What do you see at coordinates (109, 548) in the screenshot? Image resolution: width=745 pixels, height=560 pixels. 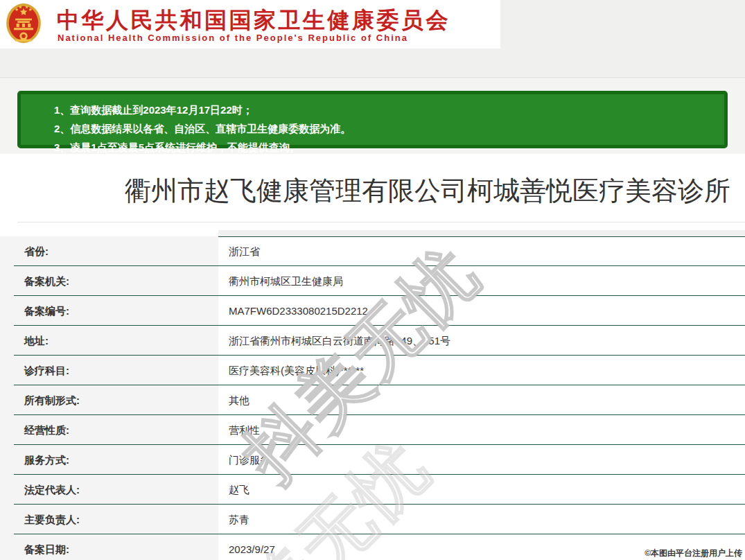 I see `row-label: 备案日期:` at bounding box center [109, 548].